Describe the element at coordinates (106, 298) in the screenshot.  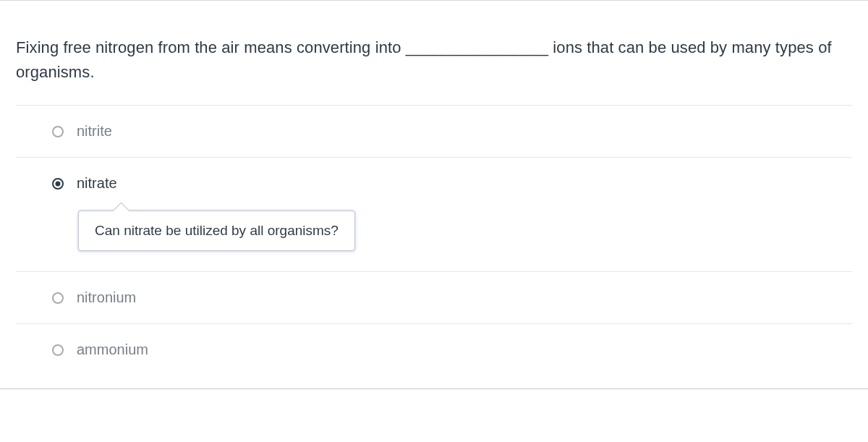
I see `option-label: nitronium` at that location.